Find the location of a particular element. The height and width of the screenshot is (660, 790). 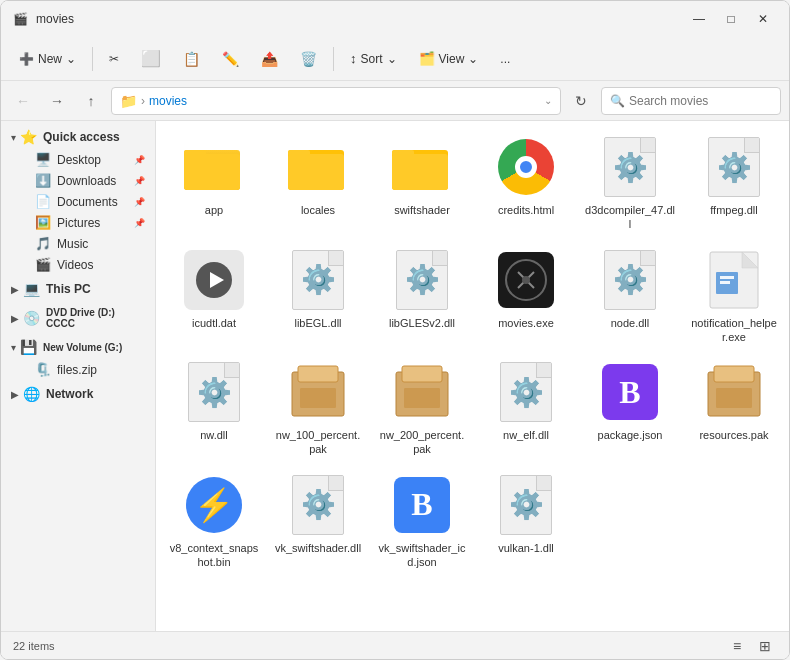

file-item-package-json: B package.json is located at coordinates (630, 408).